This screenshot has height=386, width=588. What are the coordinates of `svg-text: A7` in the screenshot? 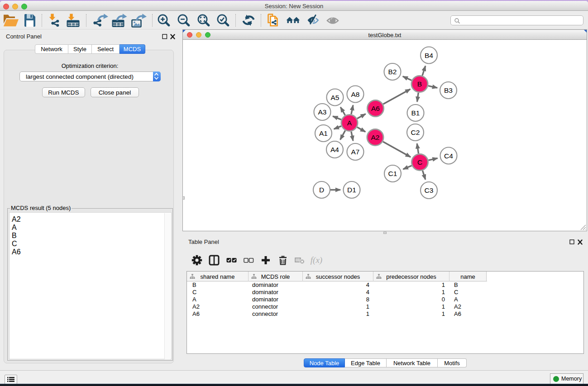 It's located at (356, 152).